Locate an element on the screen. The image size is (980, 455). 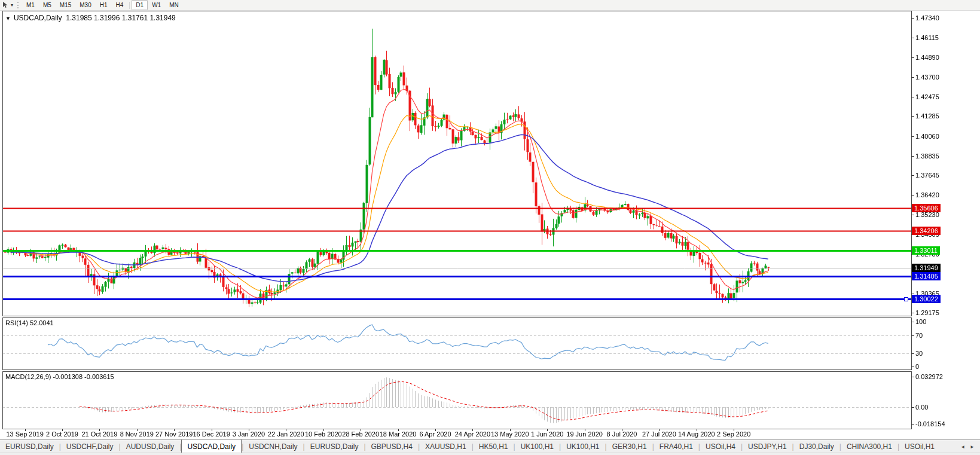
rsi-axis-tick: 0 is located at coordinates (917, 367).